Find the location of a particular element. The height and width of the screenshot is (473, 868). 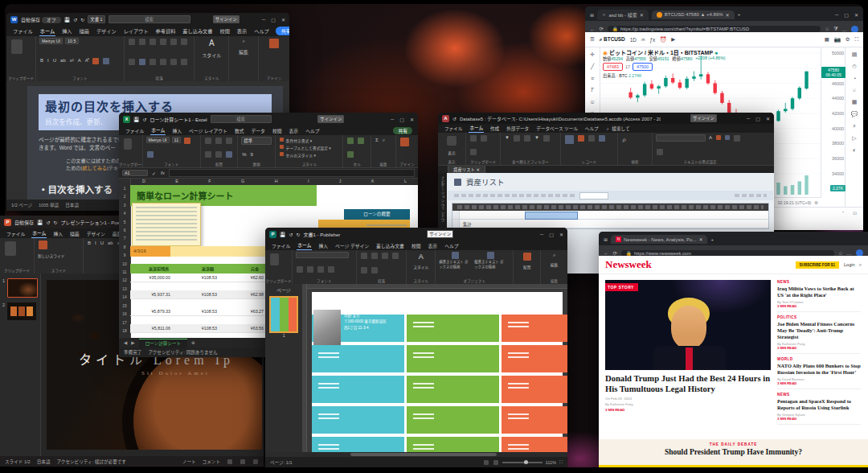

ribbon-tab: デザイン is located at coordinates (96, 233).